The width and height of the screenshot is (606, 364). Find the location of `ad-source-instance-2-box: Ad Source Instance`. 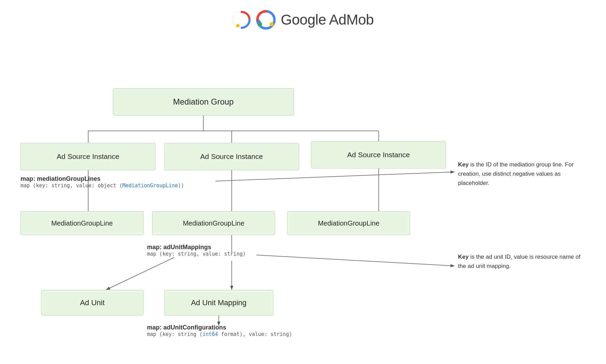

ad-source-instance-2-box: Ad Source Instance is located at coordinates (232, 157).